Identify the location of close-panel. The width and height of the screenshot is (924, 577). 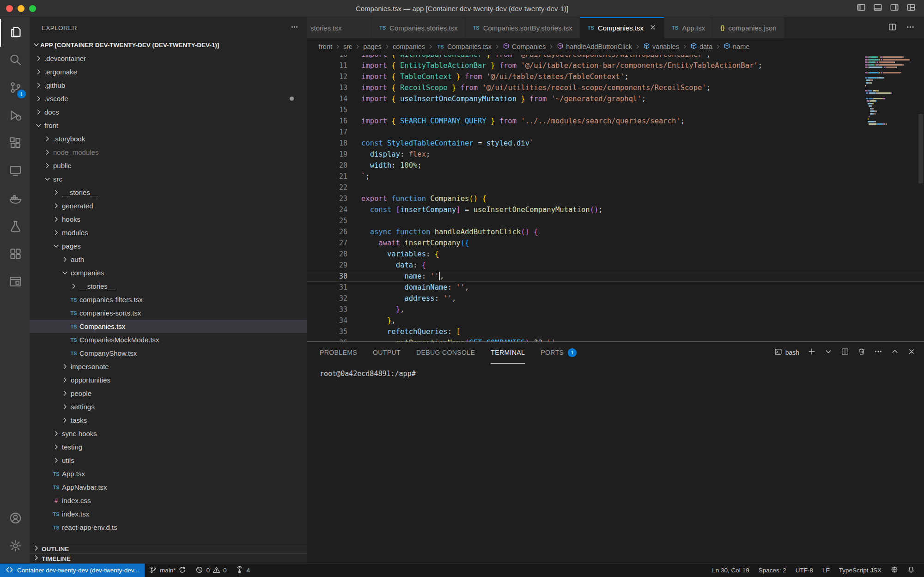
(912, 352).